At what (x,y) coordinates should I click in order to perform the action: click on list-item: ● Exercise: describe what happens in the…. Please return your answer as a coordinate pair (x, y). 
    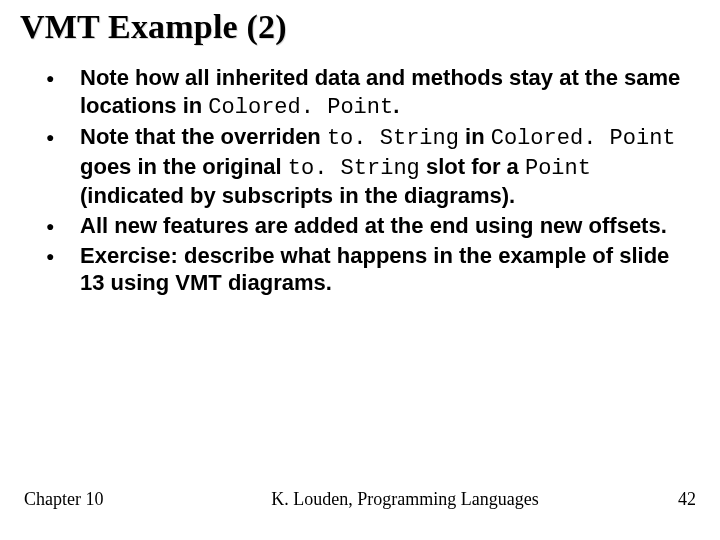
    Looking at the image, I should click on (368, 270).